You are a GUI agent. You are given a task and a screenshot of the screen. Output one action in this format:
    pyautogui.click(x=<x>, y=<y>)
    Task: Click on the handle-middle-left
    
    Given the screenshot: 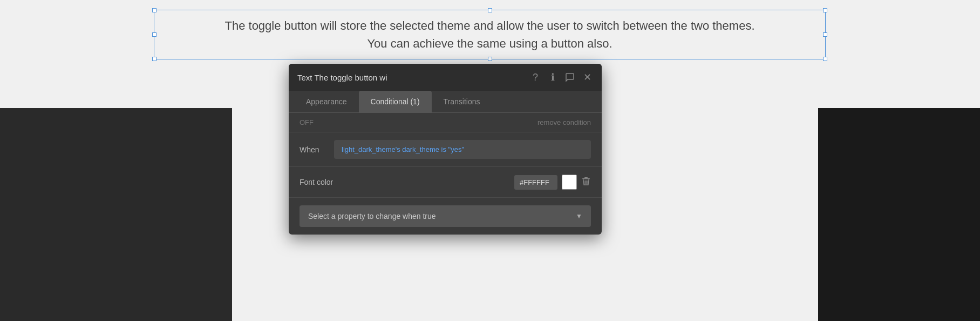 What is the action you would take?
    pyautogui.click(x=154, y=35)
    